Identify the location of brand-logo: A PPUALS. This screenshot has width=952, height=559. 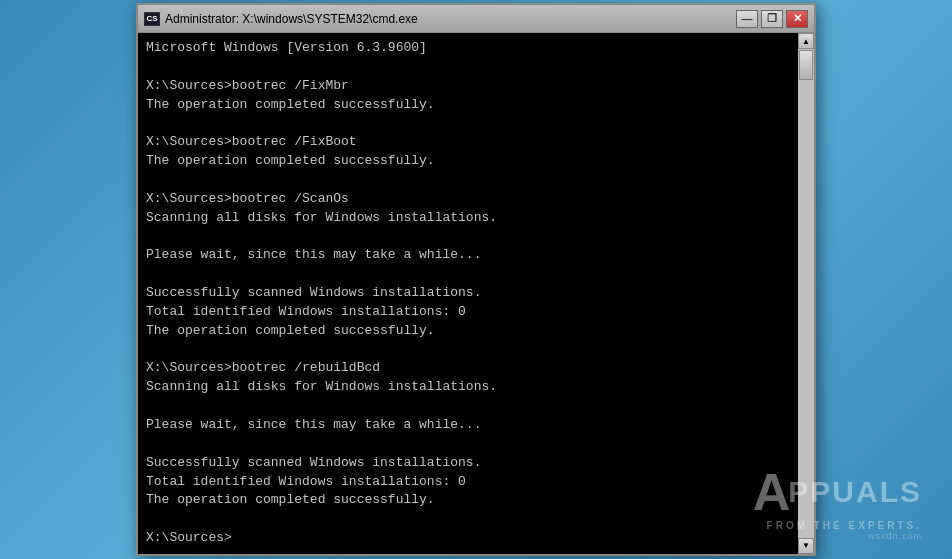
(838, 492).